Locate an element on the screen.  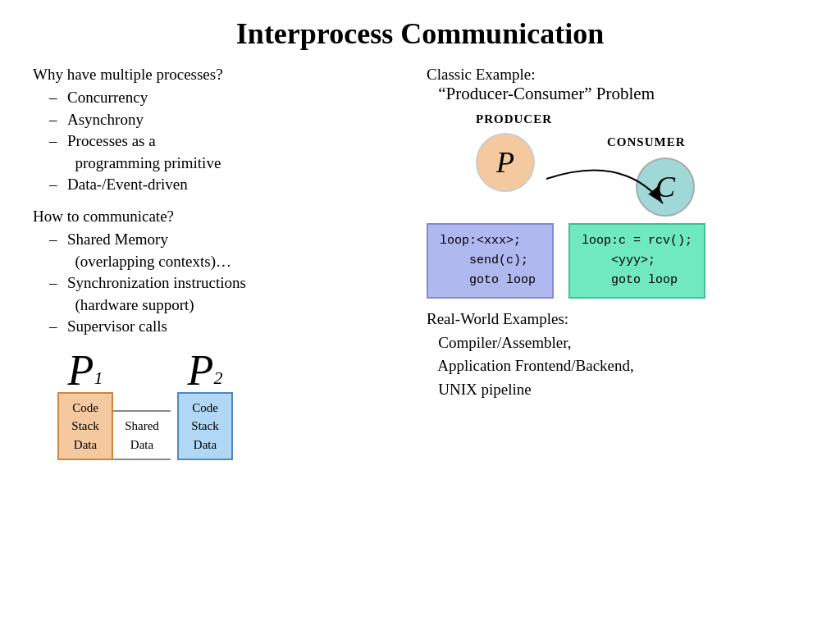
bullet-shared-memory: Shared Memory (overlapping contexts)… is located at coordinates (226, 251).